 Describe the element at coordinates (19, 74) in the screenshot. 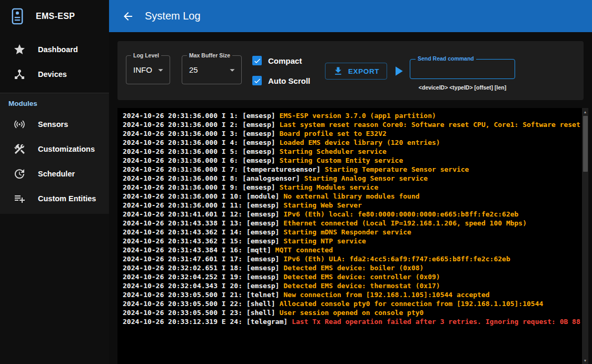

I see `device-hub-icon` at that location.